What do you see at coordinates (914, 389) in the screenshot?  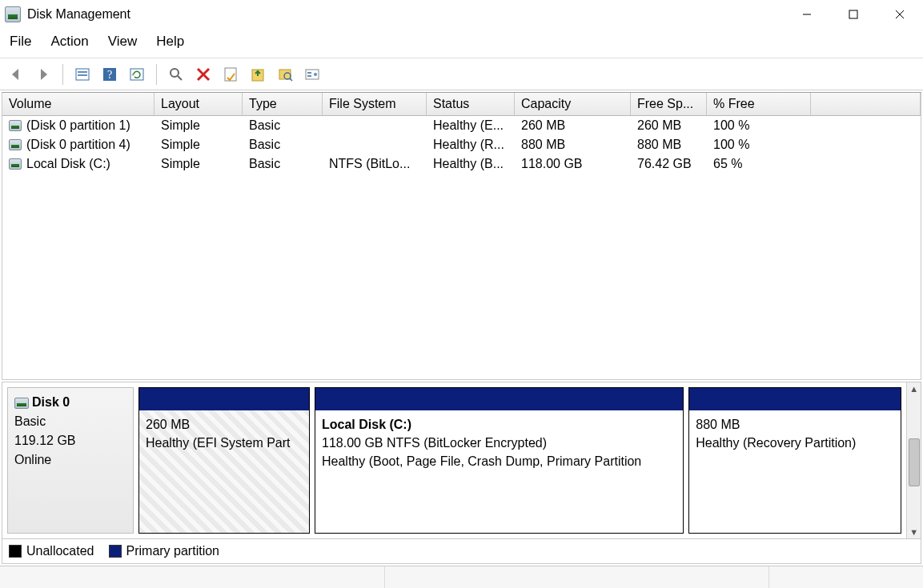 I see `scroll-up-icon: ▲` at bounding box center [914, 389].